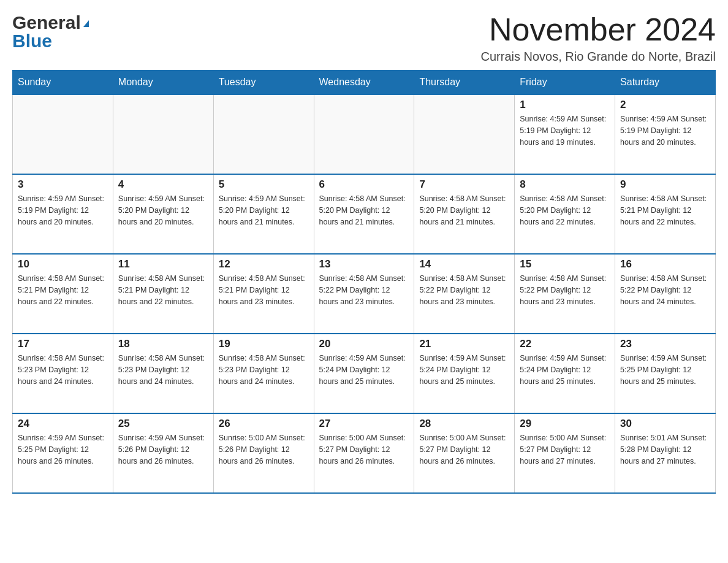  I want to click on calendar-cell: 10Sunrise: 4:58 AM Sunset: 5:21 PM Dayli…, so click(63, 294).